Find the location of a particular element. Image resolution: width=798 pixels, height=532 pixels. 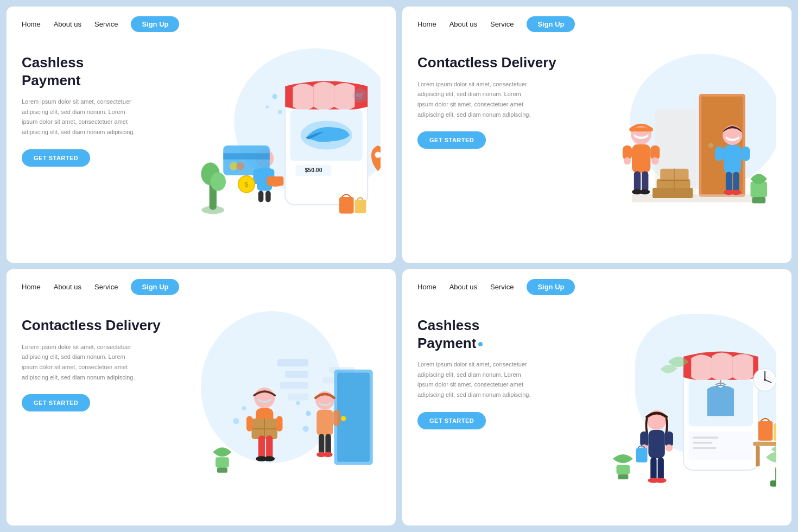

nav-home-2: Home is located at coordinates (427, 24).